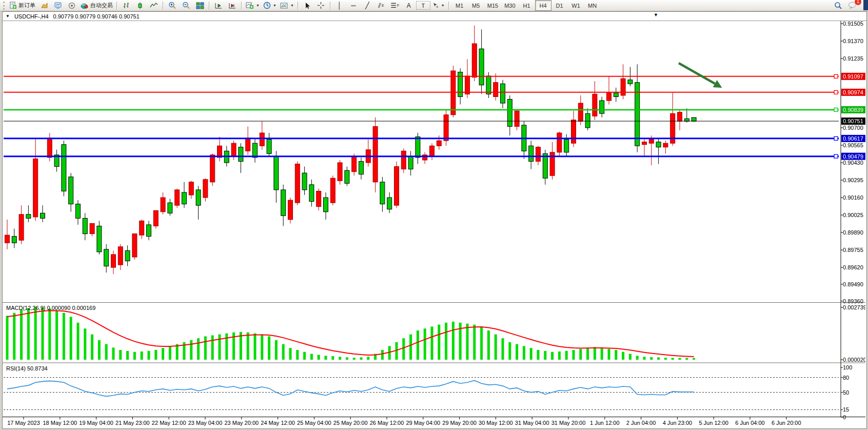 This screenshot has width=868, height=430. I want to click on tile-windows-button, so click(200, 5).